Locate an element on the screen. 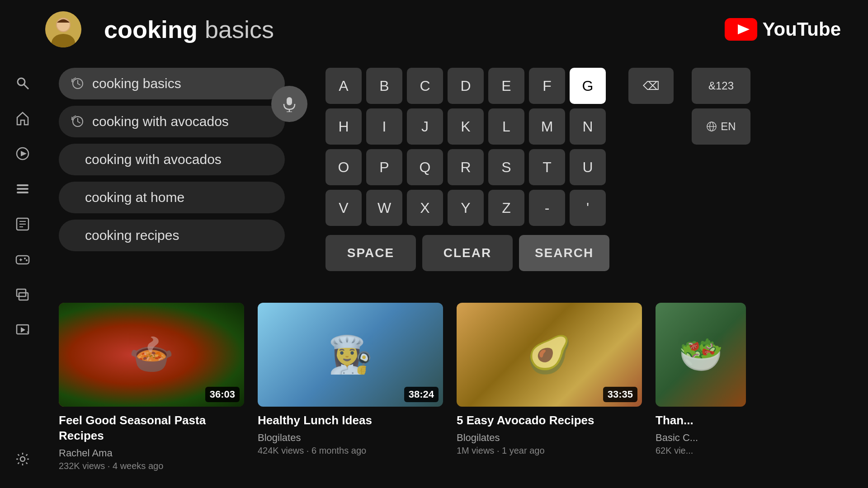  key-S: S is located at coordinates (506, 167).